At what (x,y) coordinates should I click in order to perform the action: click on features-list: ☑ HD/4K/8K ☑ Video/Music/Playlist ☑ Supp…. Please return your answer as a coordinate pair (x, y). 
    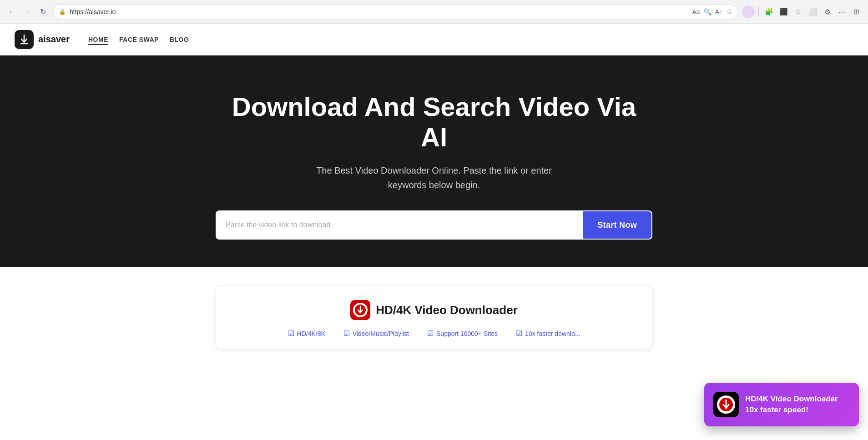
    Looking at the image, I should click on (434, 334).